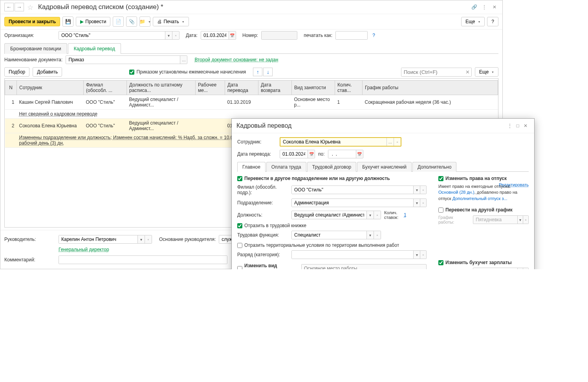 The width and height of the screenshot is (588, 382). I want to click on close-icon: ✕, so click(495, 7).